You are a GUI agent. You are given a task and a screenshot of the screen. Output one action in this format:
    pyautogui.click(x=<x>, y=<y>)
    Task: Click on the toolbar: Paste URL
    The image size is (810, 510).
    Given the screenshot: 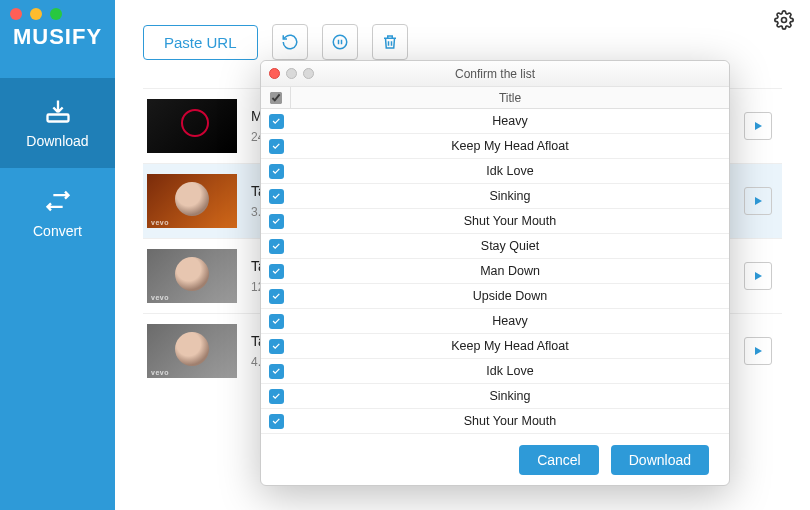 What is the action you would take?
    pyautogui.click(x=462, y=42)
    